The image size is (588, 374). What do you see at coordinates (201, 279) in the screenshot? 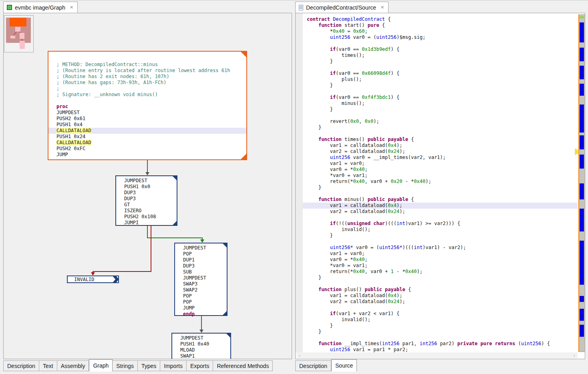
I see `graph-node-sub: JUMPDESTPOPDUP1DUP3SUBJUMPDESTSWAP3SWAP2…` at bounding box center [201, 279].